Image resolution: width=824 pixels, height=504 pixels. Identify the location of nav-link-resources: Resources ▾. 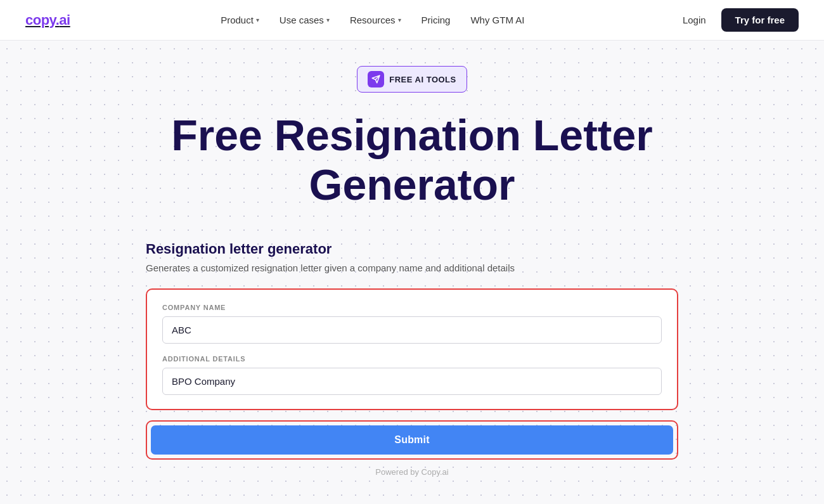
(375, 20).